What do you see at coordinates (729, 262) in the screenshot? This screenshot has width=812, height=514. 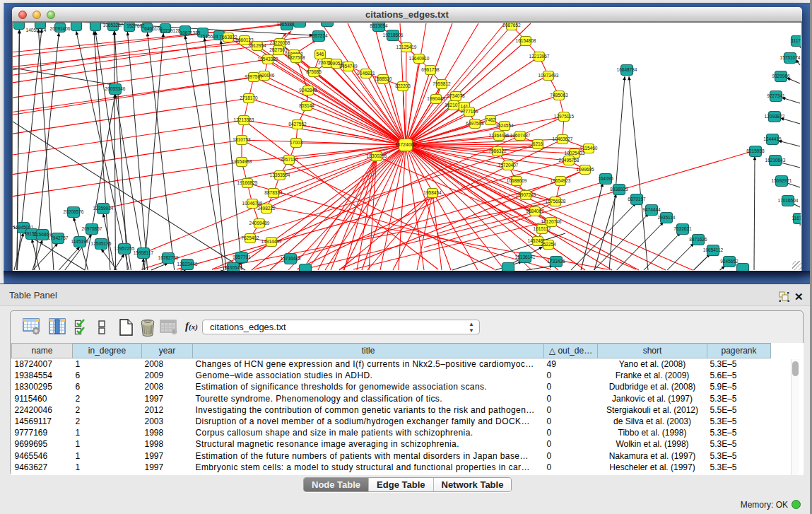 I see `svg-text: 9245652` at bounding box center [729, 262].